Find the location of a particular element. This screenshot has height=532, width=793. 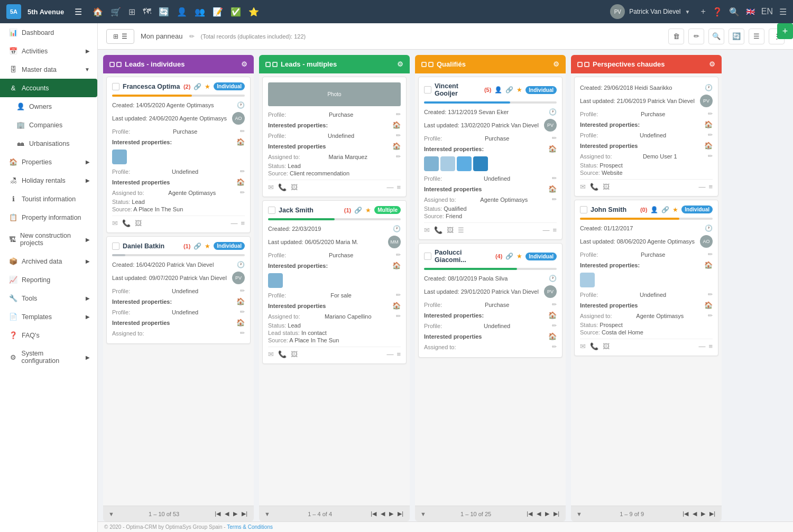

sidebar-item-tools: 🔧 Tools ▶ is located at coordinates (49, 298).